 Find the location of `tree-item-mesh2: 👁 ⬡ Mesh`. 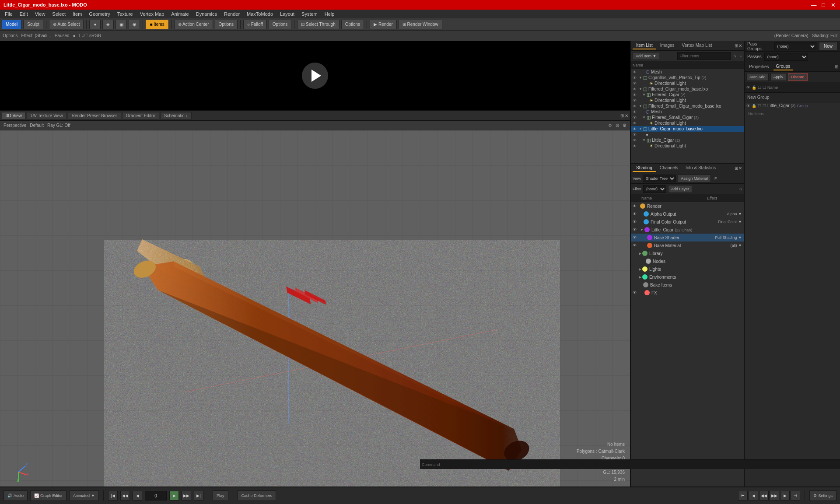

tree-item-mesh2: 👁 ⬡ Mesh is located at coordinates (687, 112).